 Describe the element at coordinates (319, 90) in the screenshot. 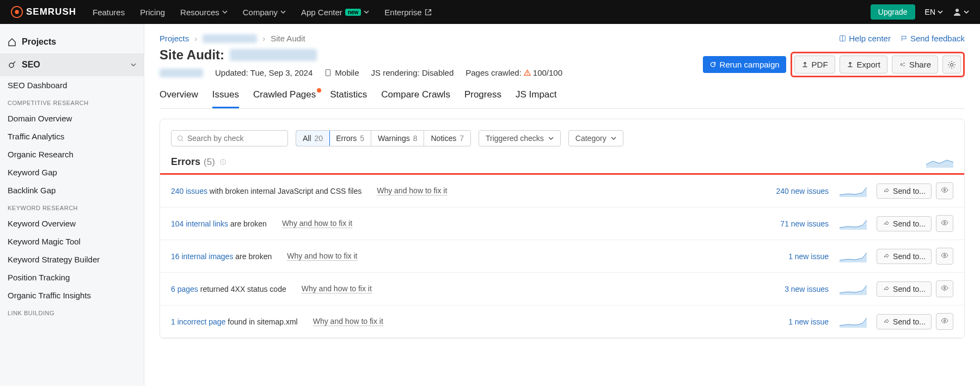

I see `notification-dot-icon` at that location.